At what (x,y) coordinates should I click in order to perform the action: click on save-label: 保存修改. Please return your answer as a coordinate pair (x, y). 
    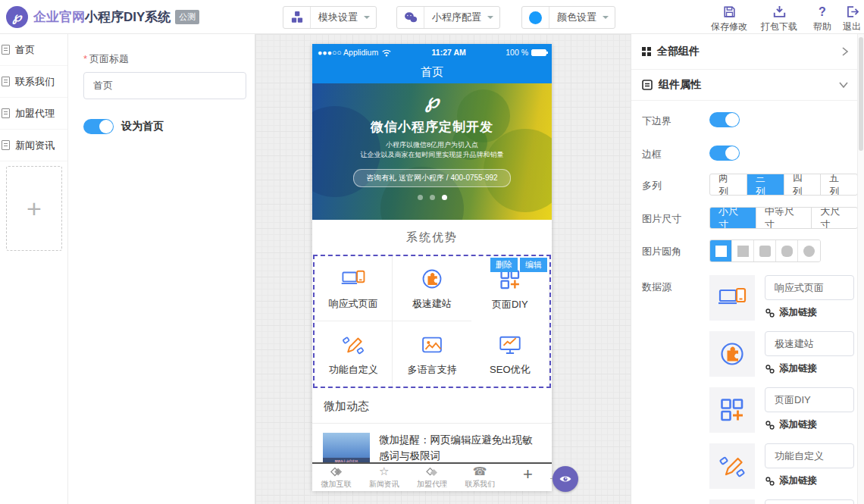
    Looking at the image, I should click on (729, 27).